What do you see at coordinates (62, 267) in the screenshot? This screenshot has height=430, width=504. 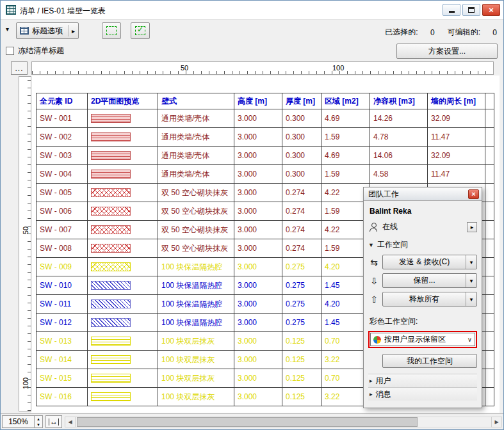 I see `cell-element-id: SW - 009` at bounding box center [62, 267].